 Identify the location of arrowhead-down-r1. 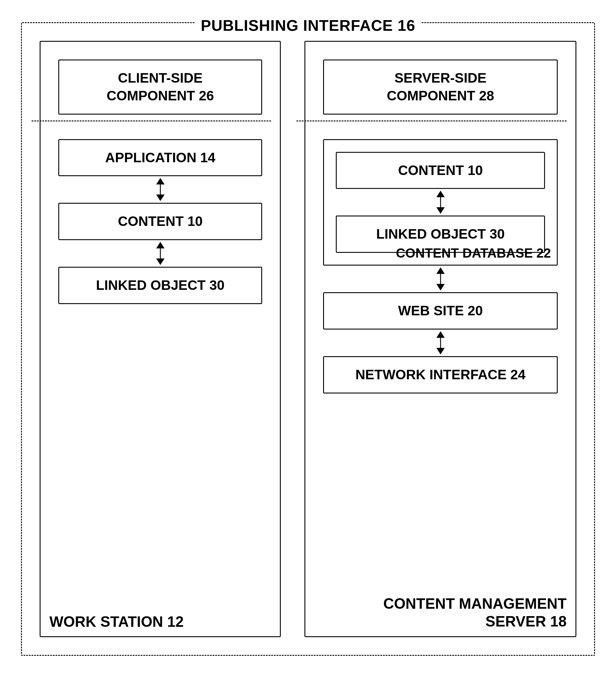
(441, 211).